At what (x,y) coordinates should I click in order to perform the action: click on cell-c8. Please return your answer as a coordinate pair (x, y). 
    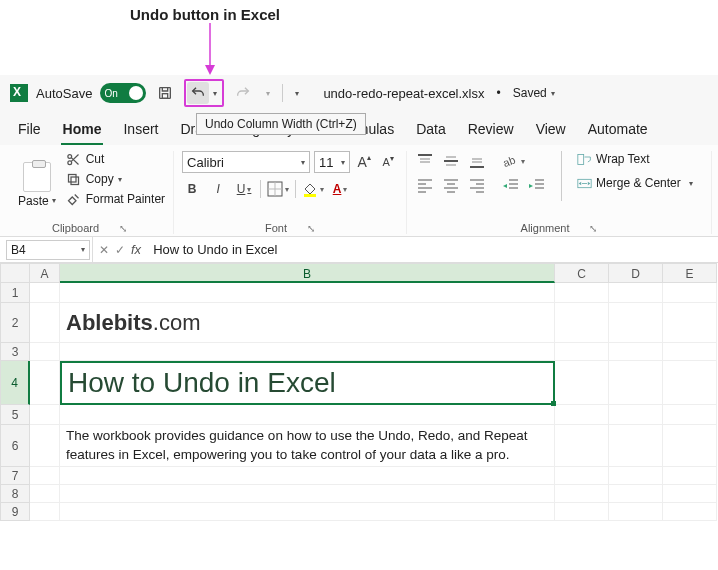
    Looking at the image, I should click on (582, 494).